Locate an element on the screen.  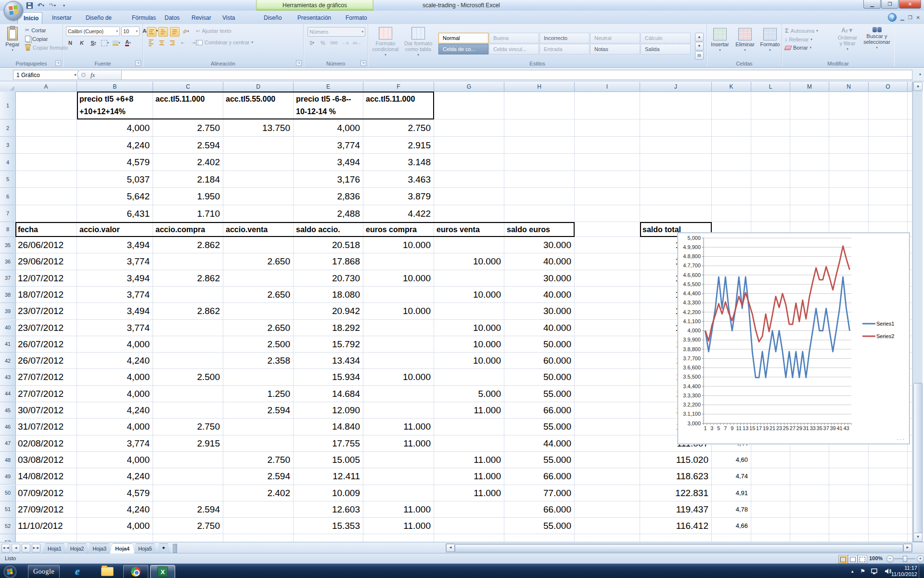
cell-C1: acc.tl5.11.000 is located at coordinates (188, 105).